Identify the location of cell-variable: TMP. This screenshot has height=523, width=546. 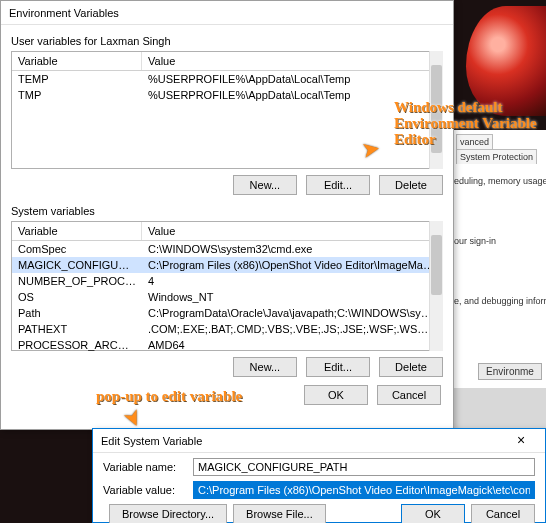
(77, 95).